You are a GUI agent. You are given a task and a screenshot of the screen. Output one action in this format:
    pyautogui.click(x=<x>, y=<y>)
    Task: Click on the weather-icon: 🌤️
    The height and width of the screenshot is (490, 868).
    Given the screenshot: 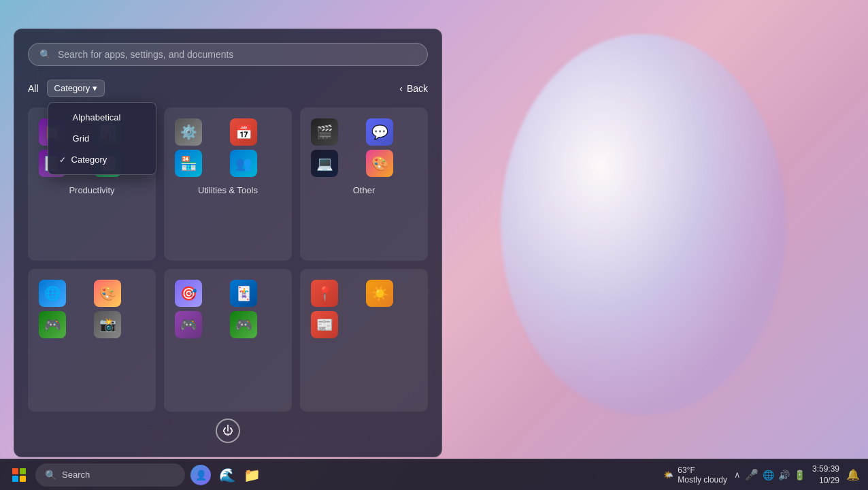 What is the action you would take?
    pyautogui.click(x=668, y=475)
    